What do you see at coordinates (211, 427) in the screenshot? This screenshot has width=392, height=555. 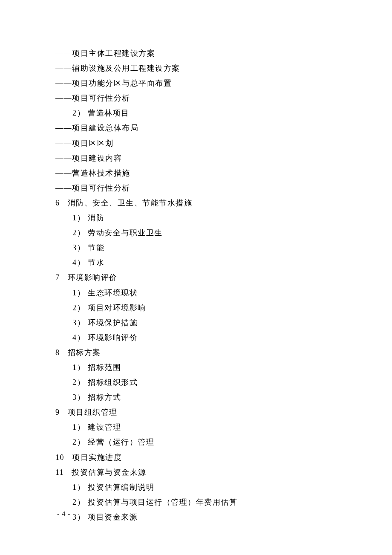 I see `outline-line: 1） 建设管理` at bounding box center [211, 427].